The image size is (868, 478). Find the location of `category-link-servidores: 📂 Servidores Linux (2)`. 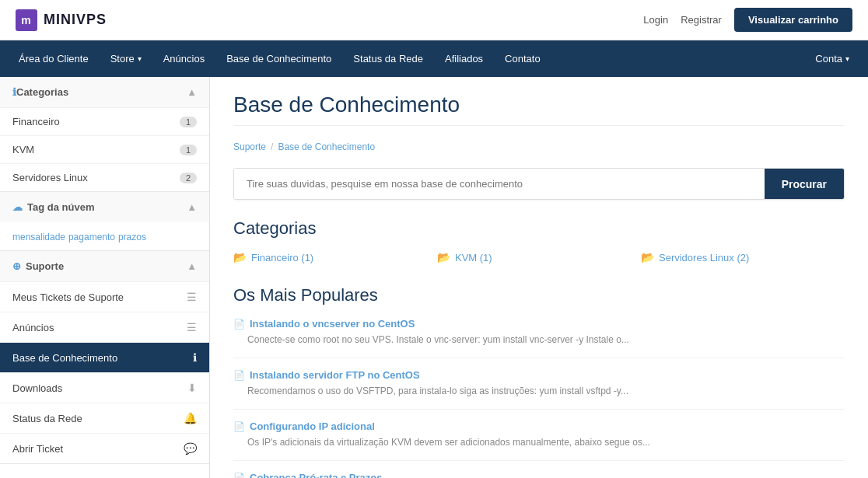

category-link-servidores: 📂 Servidores Linux (2) is located at coordinates (743, 257).